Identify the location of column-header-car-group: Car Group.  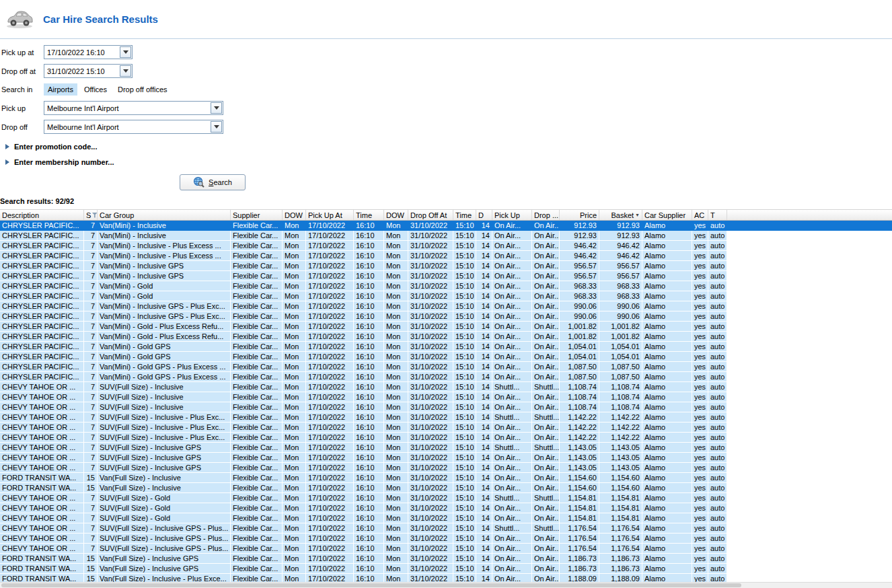
(164, 215).